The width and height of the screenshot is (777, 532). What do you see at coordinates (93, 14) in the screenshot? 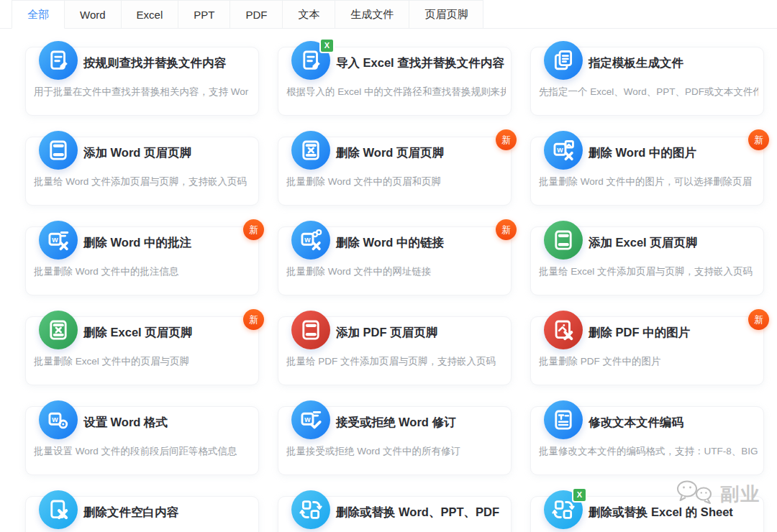
I see `tab-Word: Word` at bounding box center [93, 14].